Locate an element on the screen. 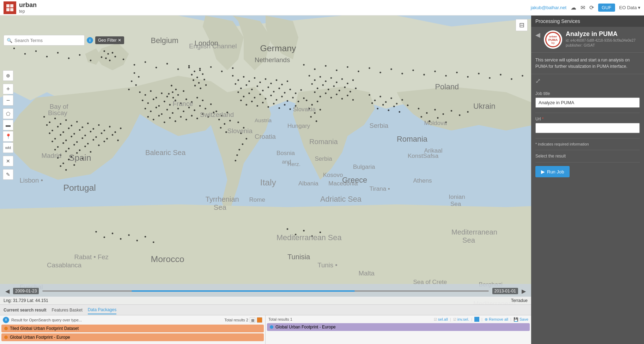 Image resolution: width=644 pixels, height=344 pixels. refresh-icon: ⟳ is located at coordinates (592, 8).